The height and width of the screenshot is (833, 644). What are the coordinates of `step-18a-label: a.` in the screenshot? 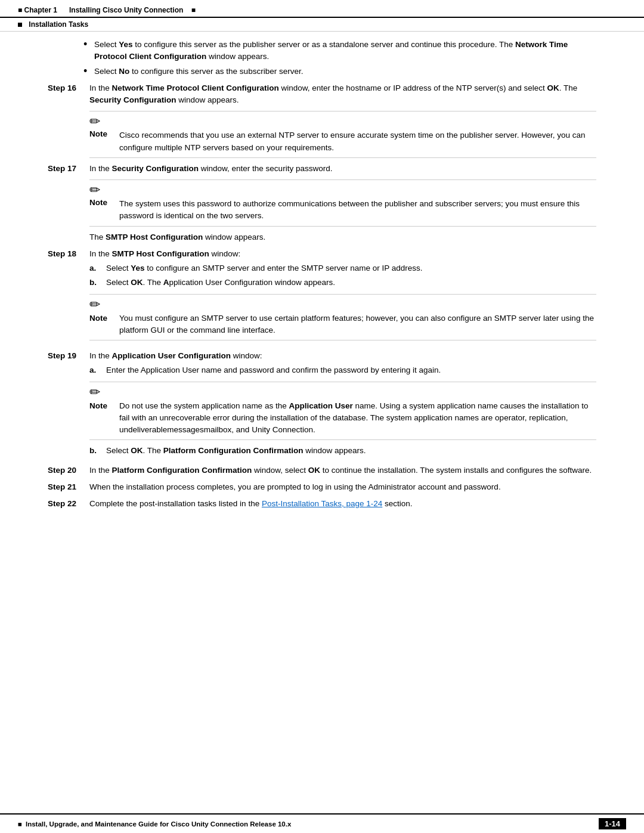 It's located at (95, 268).